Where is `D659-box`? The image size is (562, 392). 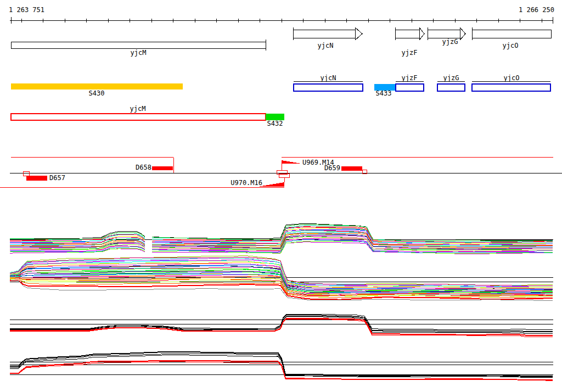
D659-box is located at coordinates (352, 169).